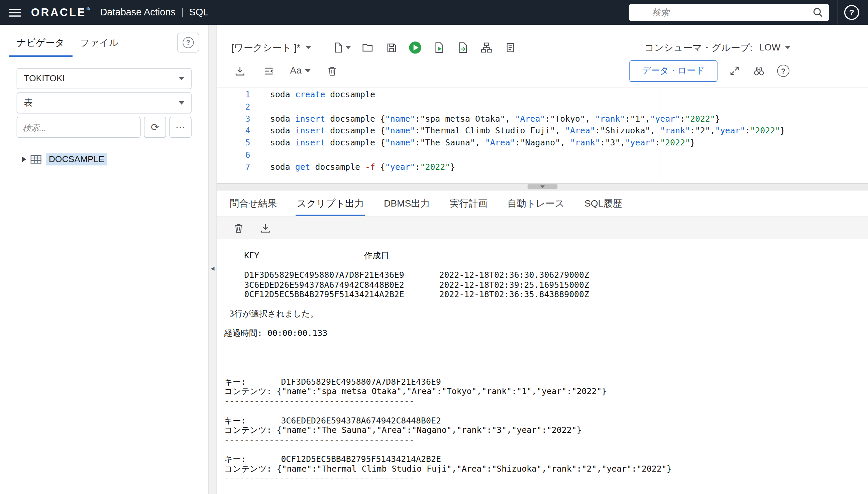  Describe the element at coordinates (253, 204) in the screenshot. I see `tab-query-result: 問合せ結果` at that location.